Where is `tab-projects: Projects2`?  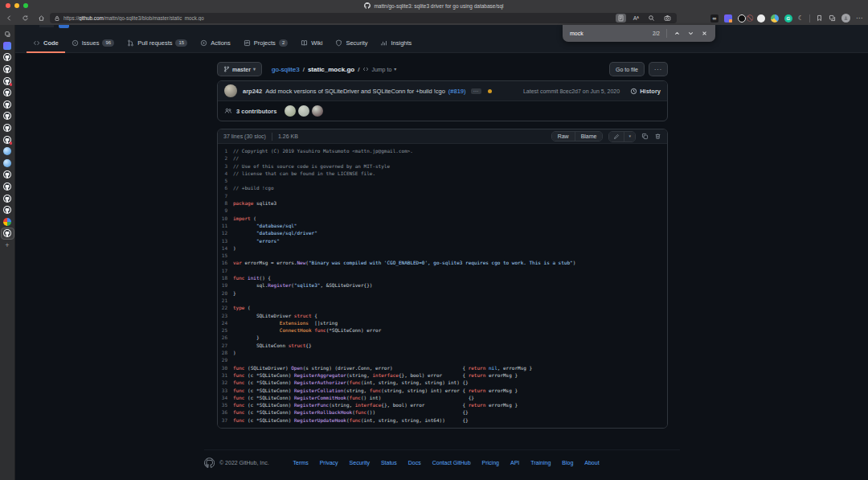 tab-projects: Projects2 is located at coordinates (265, 44).